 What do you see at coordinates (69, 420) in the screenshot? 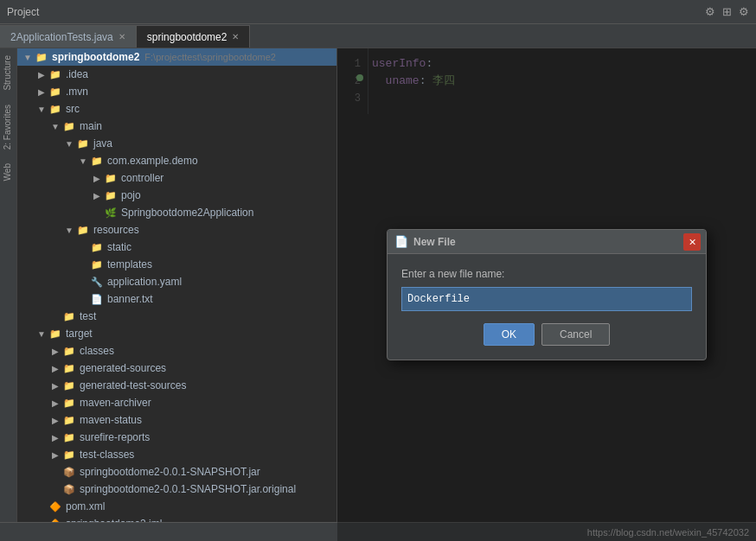
I see `mavenstatus-icon: 📁` at bounding box center [69, 420].